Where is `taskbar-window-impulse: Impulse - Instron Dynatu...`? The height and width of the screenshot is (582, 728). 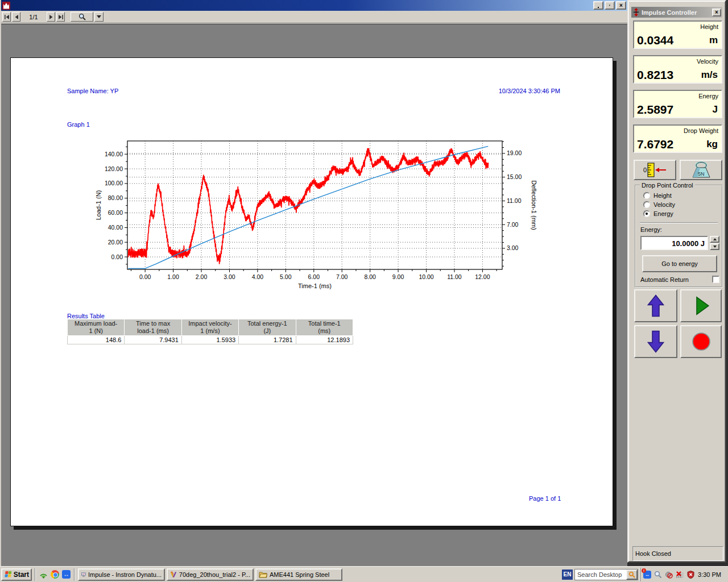
taskbar-window-impulse: Impulse - Instron Dynatu... is located at coordinates (122, 575).